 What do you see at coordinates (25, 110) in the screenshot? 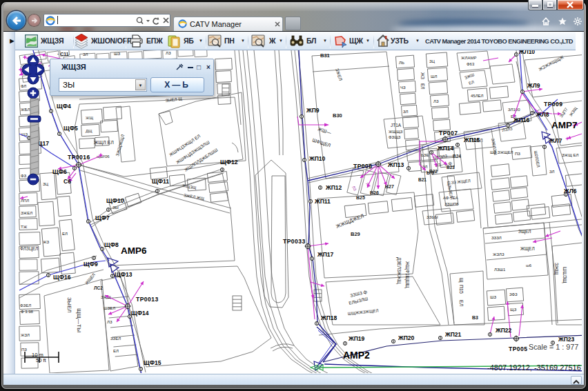
I see `svg-text: ЖБЛ` at bounding box center [25, 110].